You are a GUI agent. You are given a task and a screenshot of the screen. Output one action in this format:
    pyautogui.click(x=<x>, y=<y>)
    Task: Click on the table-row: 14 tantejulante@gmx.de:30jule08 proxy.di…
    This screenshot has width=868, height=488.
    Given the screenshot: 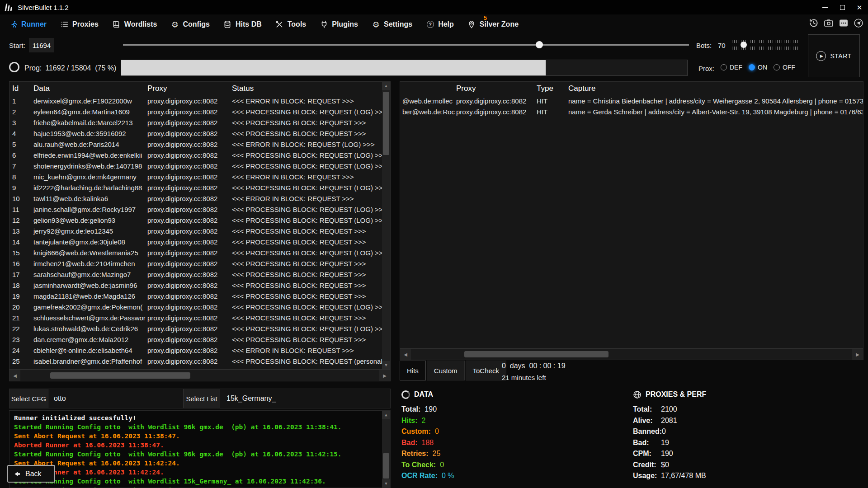 What is the action you would take?
    pyautogui.click(x=200, y=242)
    